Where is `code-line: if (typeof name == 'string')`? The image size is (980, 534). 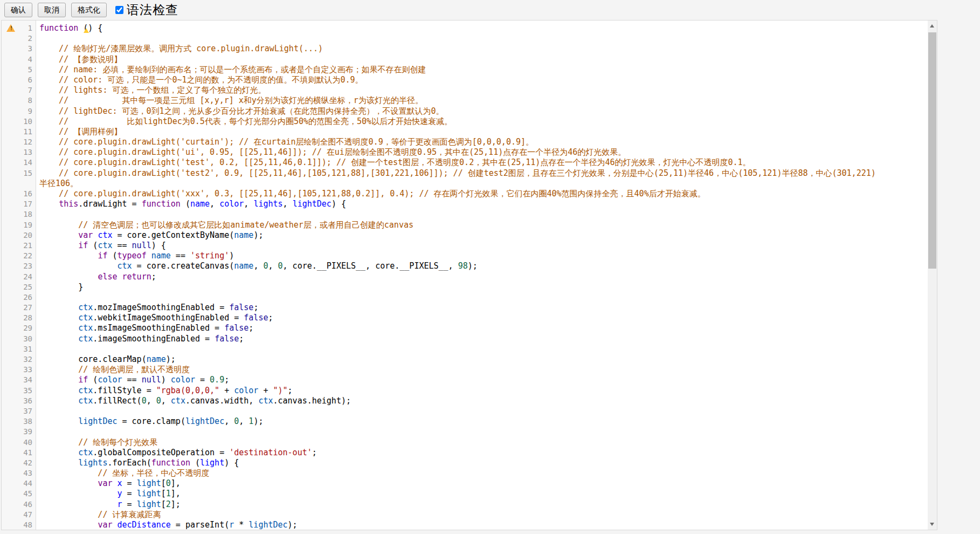
code-line: if (typeof name == 'string') is located at coordinates (484, 256).